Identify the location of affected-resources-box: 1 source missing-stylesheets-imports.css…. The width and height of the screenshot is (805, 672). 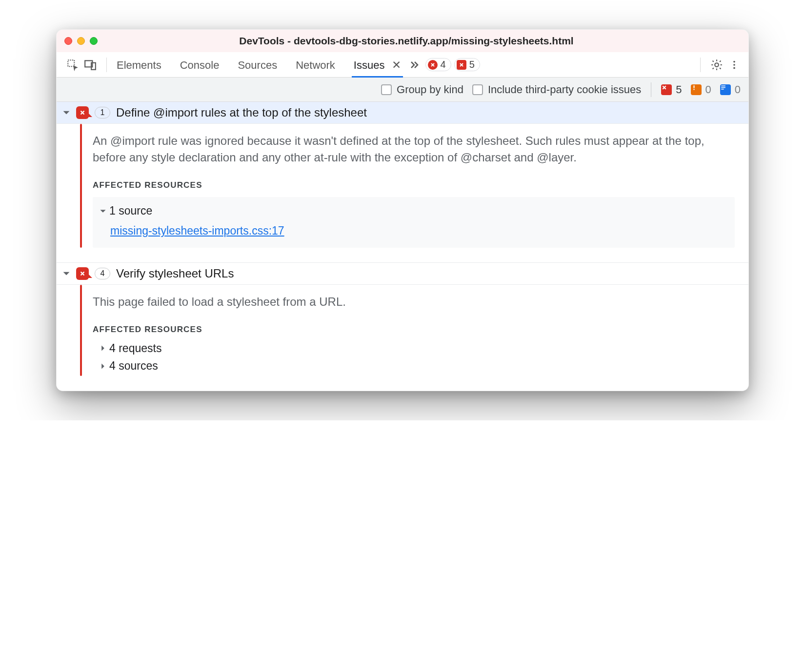
(414, 222).